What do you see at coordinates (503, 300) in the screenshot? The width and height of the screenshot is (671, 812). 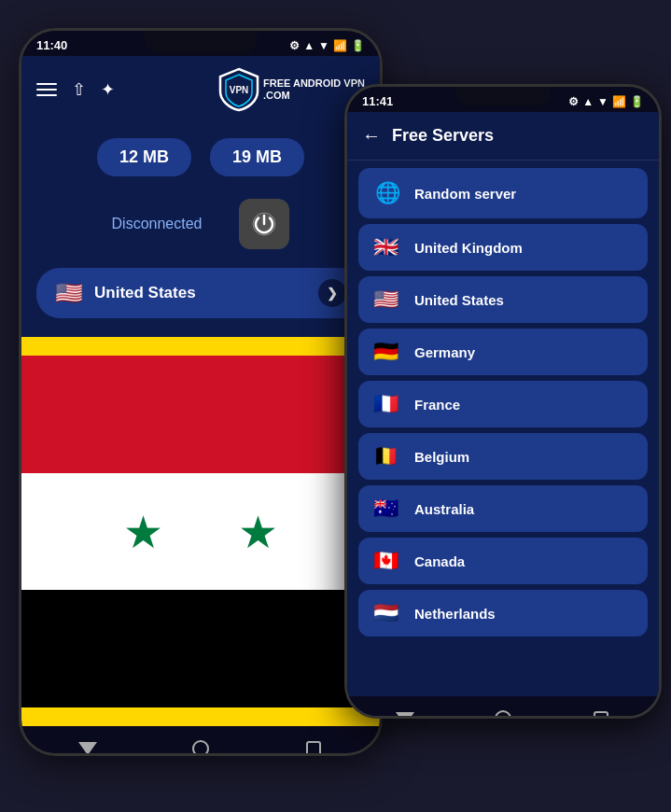 I see `server-item-us: 🇺🇸 United States` at bounding box center [503, 300].